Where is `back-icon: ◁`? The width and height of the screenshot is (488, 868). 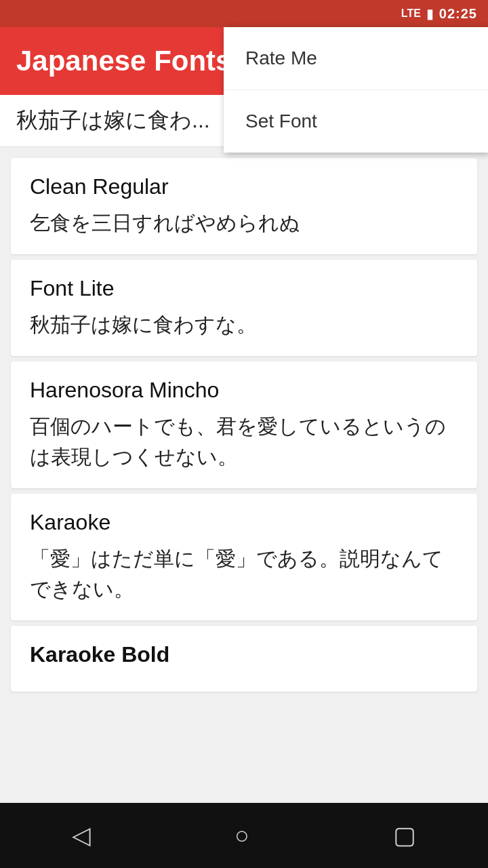 back-icon: ◁ is located at coordinates (81, 835).